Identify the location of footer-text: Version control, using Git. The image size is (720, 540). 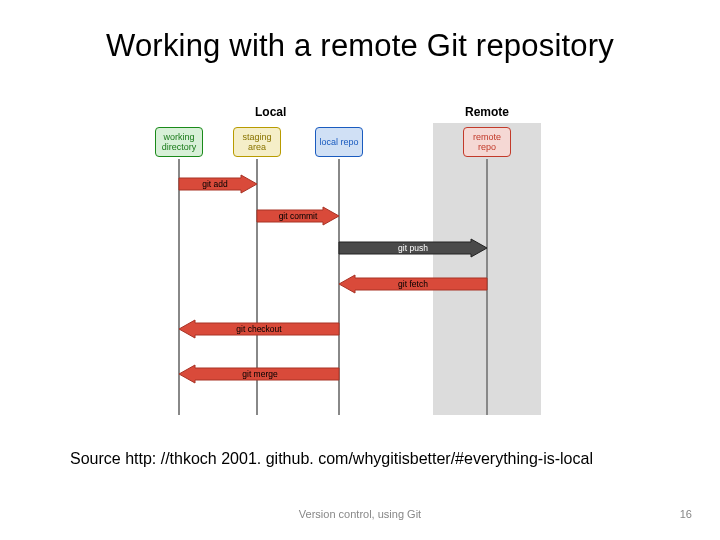
(360, 514).